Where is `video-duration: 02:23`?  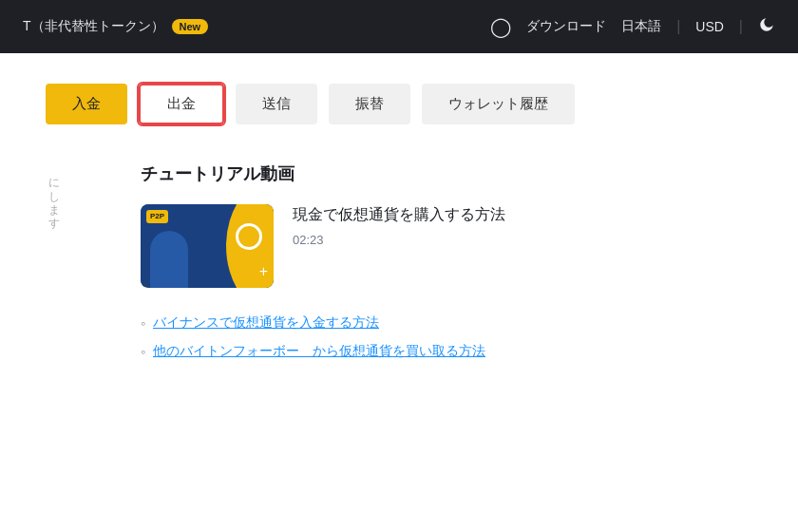
video-duration: 02:23 is located at coordinates (399, 239).